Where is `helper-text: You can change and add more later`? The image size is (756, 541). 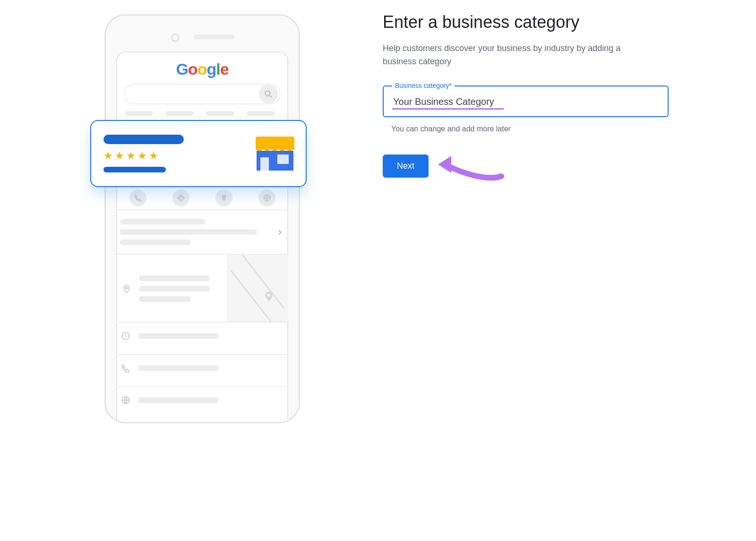 helper-text: You can change and add more later is located at coordinates (530, 129).